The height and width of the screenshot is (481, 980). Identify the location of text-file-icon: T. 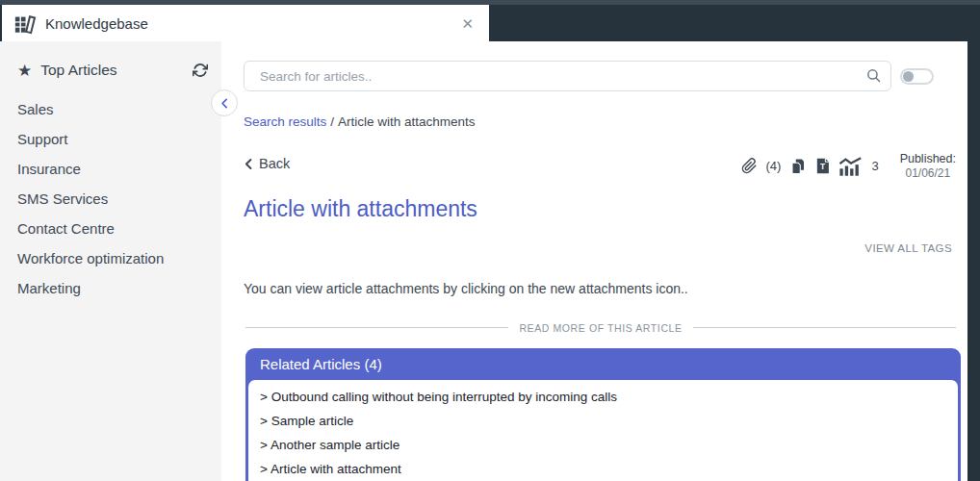
(822, 165).